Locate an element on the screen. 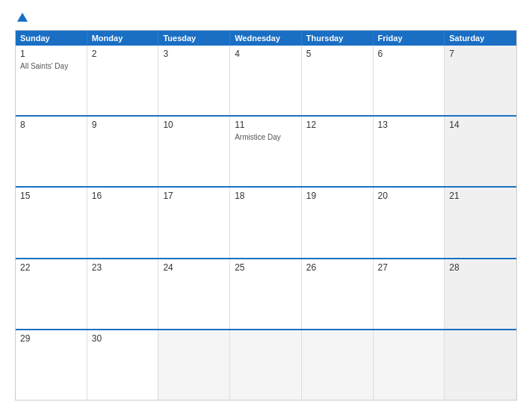 Image resolution: width=532 pixels, height=411 pixels. day-number: 21 is located at coordinates (480, 196).